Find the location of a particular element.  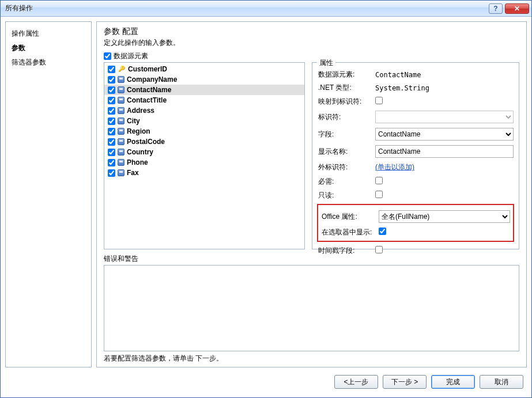

nav-item: 筛选器参数 is located at coordinates (48, 62).